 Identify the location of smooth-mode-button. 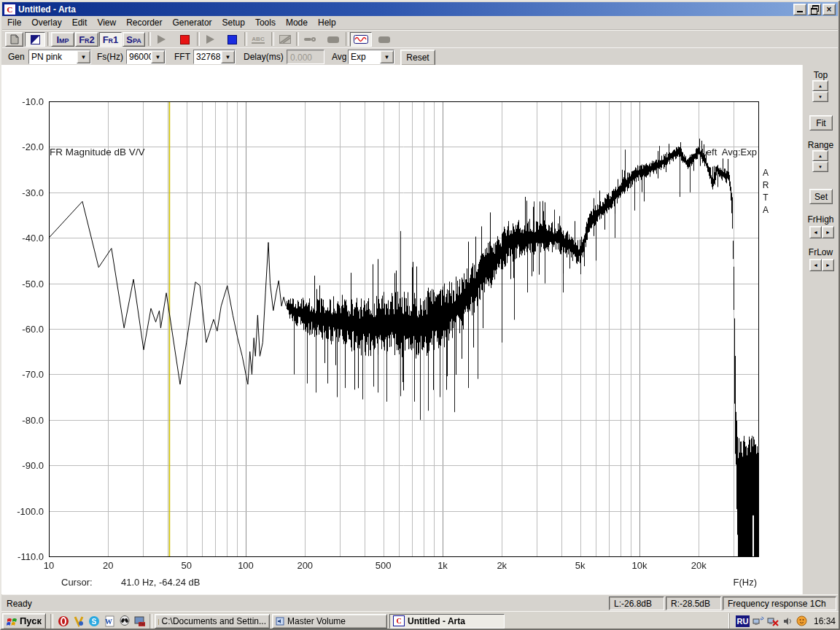
(35, 39).